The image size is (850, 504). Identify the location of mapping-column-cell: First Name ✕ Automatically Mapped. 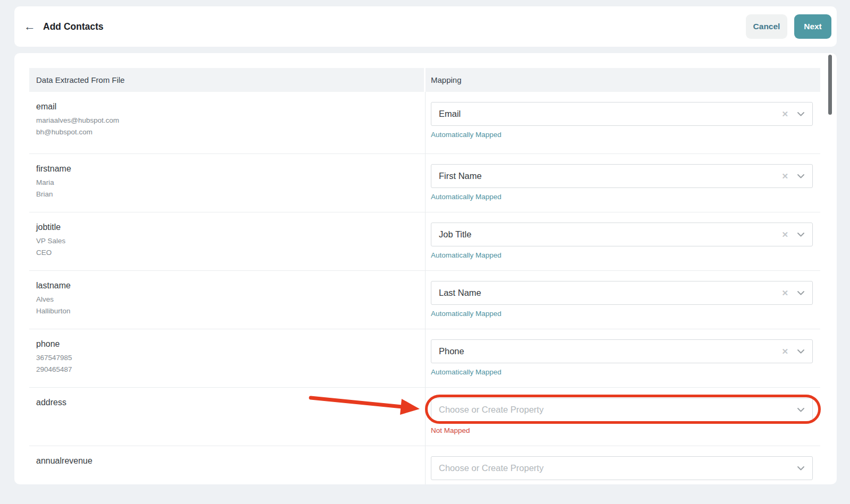
(623, 183).